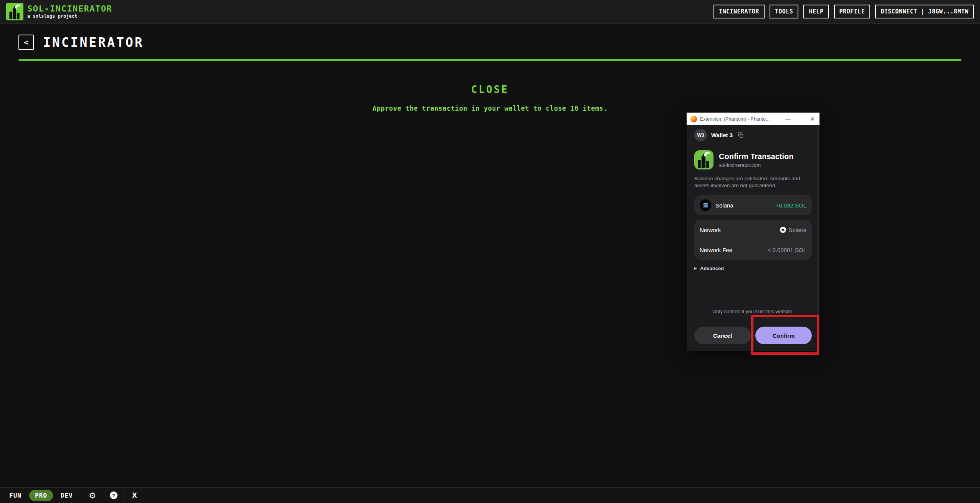 The width and height of the screenshot is (980, 503). I want to click on green-divider-rule, so click(490, 60).